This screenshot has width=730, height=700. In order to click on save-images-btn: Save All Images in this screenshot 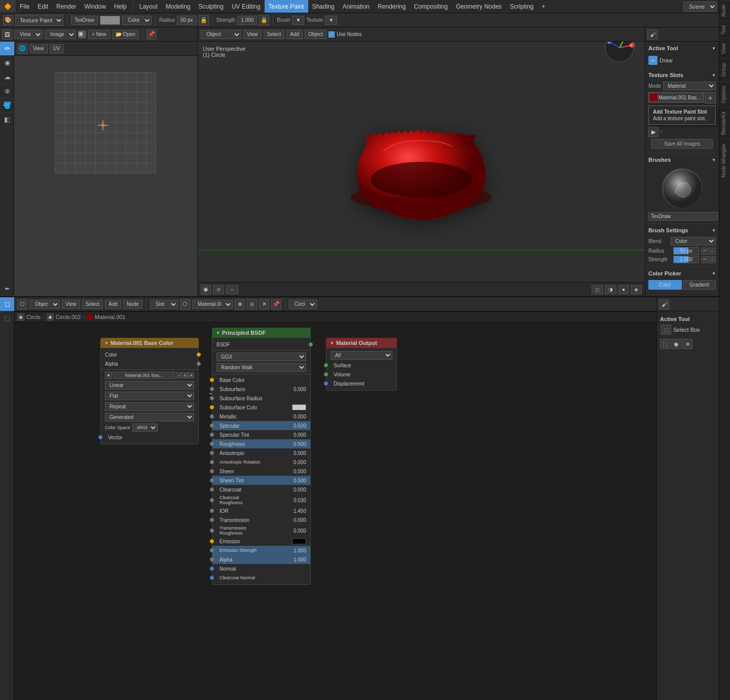, I will do `click(682, 144)`.